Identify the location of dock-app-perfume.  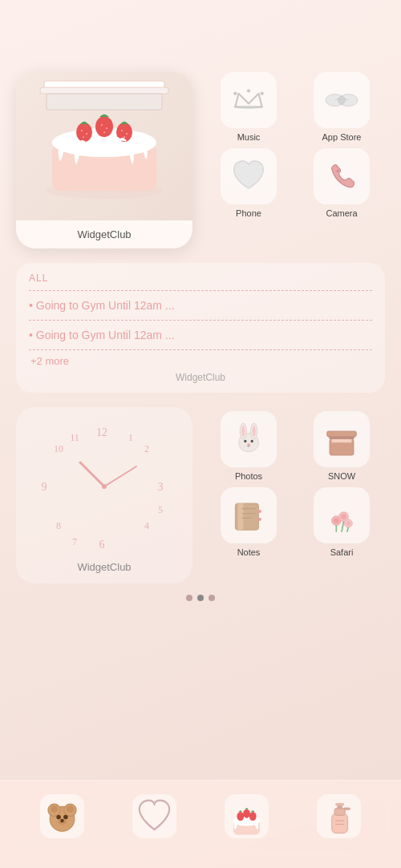
(338, 816).